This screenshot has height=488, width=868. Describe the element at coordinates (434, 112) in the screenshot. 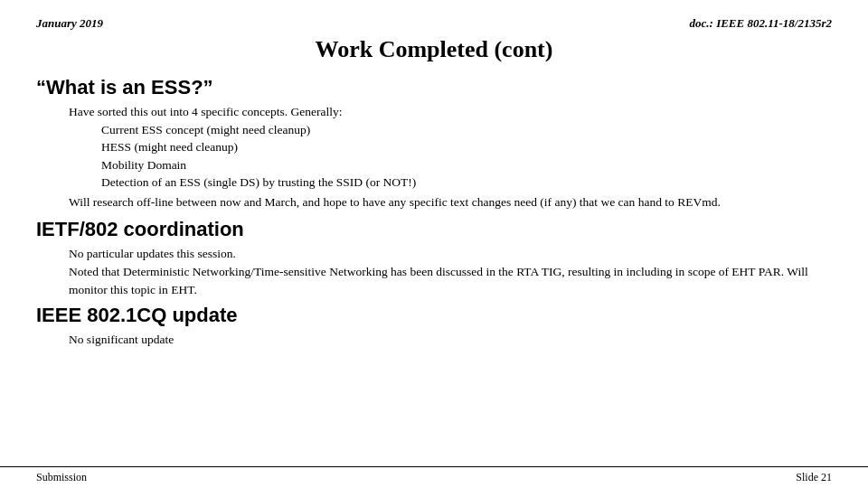

I see `ess-line-1: Have sorted this out into 4 specific con…` at that location.